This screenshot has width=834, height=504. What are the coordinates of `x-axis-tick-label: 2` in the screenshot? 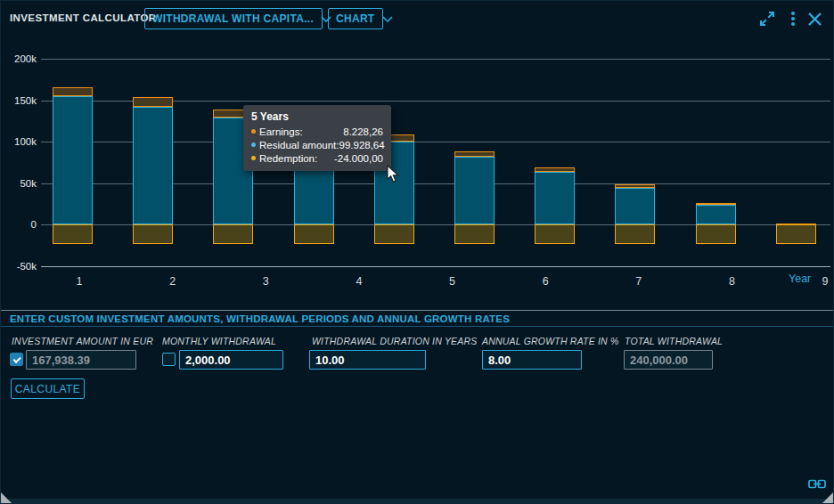 It's located at (173, 281).